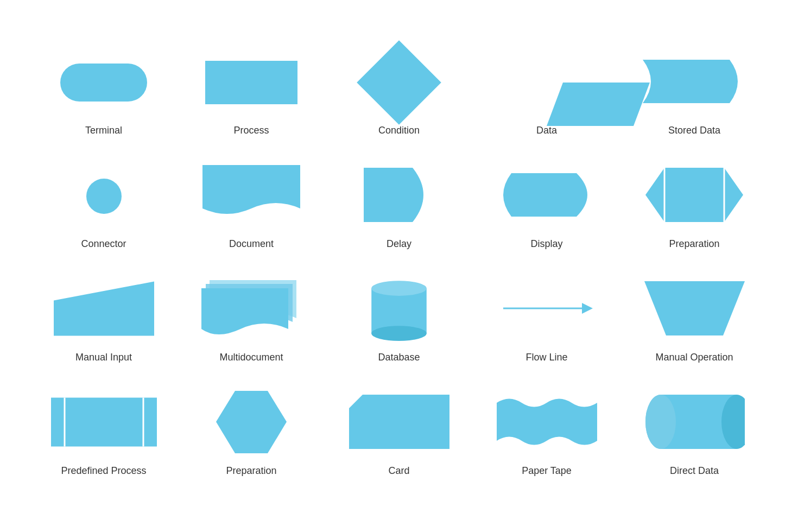 This screenshot has height=532, width=798. Describe the element at coordinates (251, 322) in the screenshot. I see `multidocument-cell: Multidocument` at that location.